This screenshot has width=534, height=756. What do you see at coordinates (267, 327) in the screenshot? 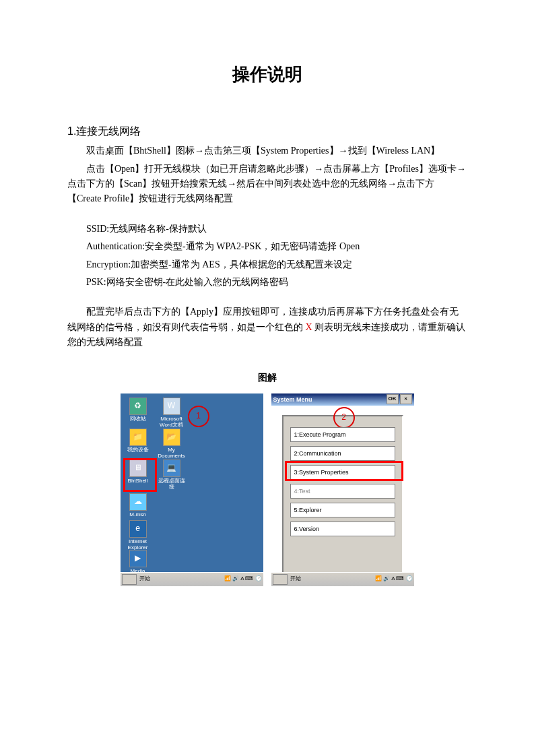
I see `para-3: 配置完毕后点击下方的【Apply】应用按钮即可，连接成功后再屏幕下方任务托盘处会…` at bounding box center [267, 327].